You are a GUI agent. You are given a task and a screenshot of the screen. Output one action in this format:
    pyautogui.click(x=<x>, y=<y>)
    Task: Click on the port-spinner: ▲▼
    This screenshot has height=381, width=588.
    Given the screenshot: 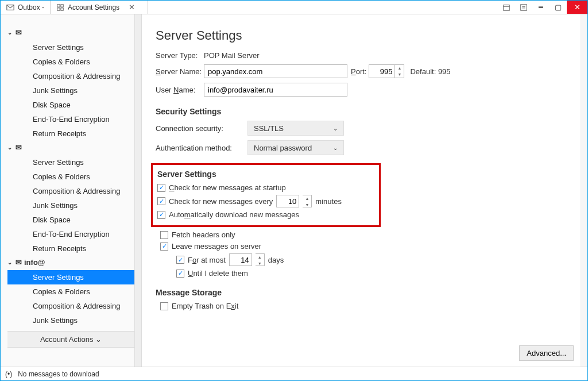 What is the action you would take?
    pyautogui.click(x=400, y=71)
    